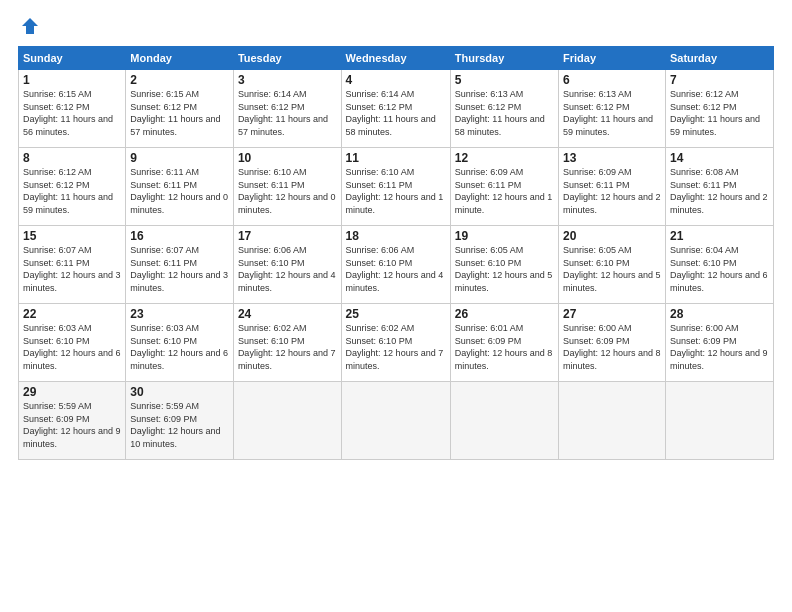 The image size is (792, 612). What do you see at coordinates (396, 314) in the screenshot?
I see `day-number: 25` at bounding box center [396, 314].